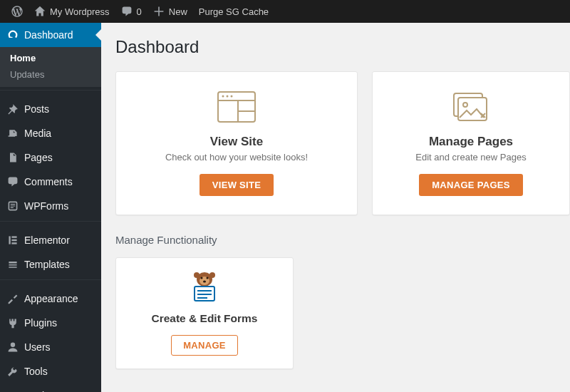 The width and height of the screenshot is (570, 392). Describe the element at coordinates (204, 319) in the screenshot. I see `card-forms-title: Create & Edit Forms` at that location.